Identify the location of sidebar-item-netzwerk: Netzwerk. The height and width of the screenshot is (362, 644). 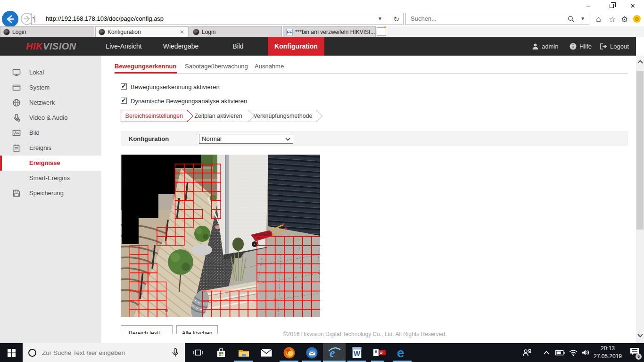
(51, 103).